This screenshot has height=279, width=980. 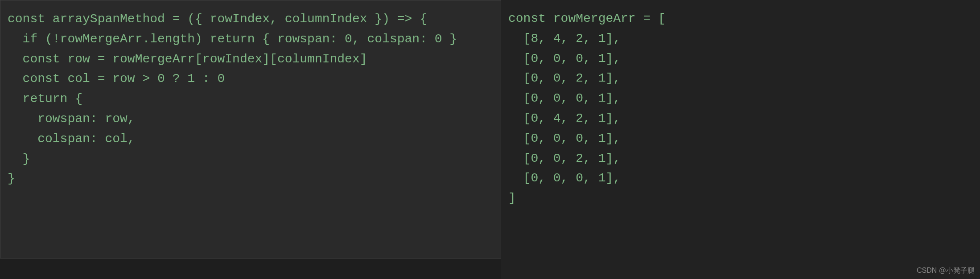 I want to click on code-line: rowspan: row,, so click(x=251, y=119).